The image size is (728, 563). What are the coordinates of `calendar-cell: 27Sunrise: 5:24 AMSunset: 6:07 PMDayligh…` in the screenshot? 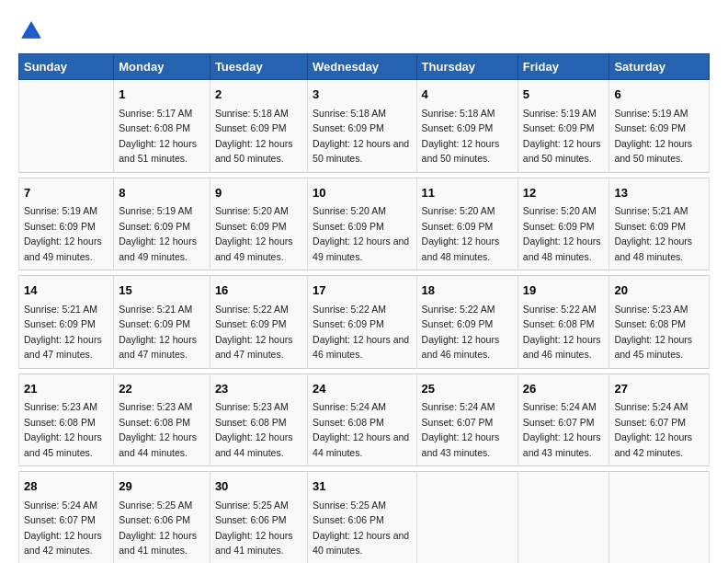 It's located at (660, 419).